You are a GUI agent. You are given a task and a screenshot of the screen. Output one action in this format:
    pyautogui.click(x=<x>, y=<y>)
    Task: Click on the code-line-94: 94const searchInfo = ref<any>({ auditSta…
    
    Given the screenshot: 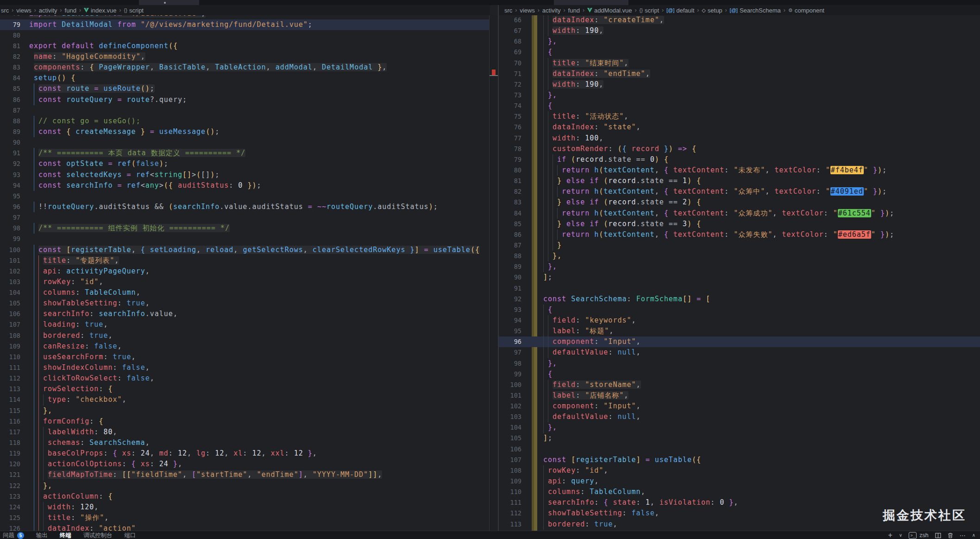 What is the action you would take?
    pyautogui.click(x=245, y=185)
    